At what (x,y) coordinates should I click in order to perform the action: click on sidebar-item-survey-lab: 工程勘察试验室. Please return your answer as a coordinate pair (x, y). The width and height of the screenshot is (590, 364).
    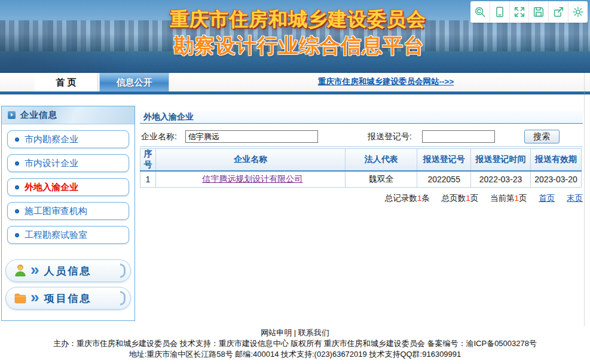
    Looking at the image, I should click on (68, 235).